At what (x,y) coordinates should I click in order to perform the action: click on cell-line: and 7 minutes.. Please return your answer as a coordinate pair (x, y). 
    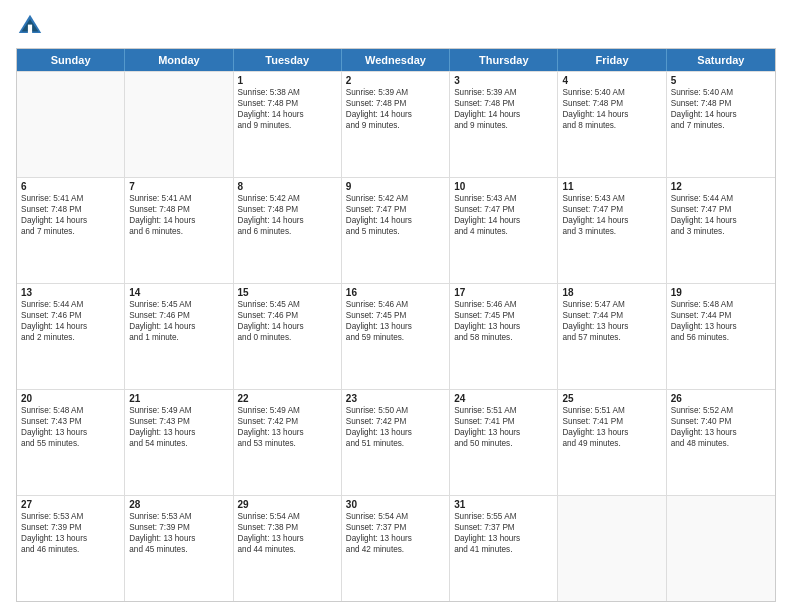
    Looking at the image, I should click on (70, 232).